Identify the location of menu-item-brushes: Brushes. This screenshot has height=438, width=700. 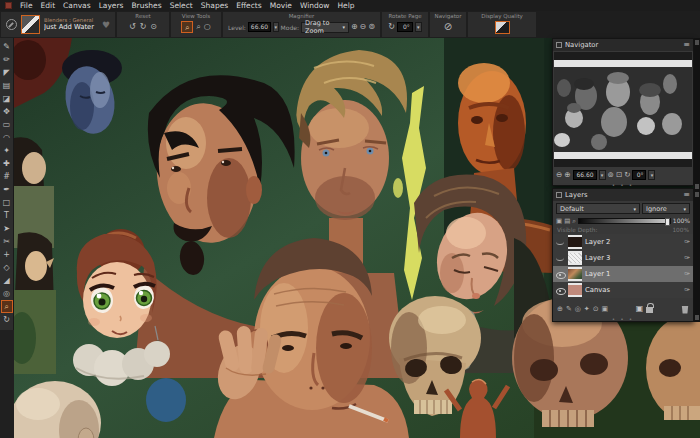
(146, 6).